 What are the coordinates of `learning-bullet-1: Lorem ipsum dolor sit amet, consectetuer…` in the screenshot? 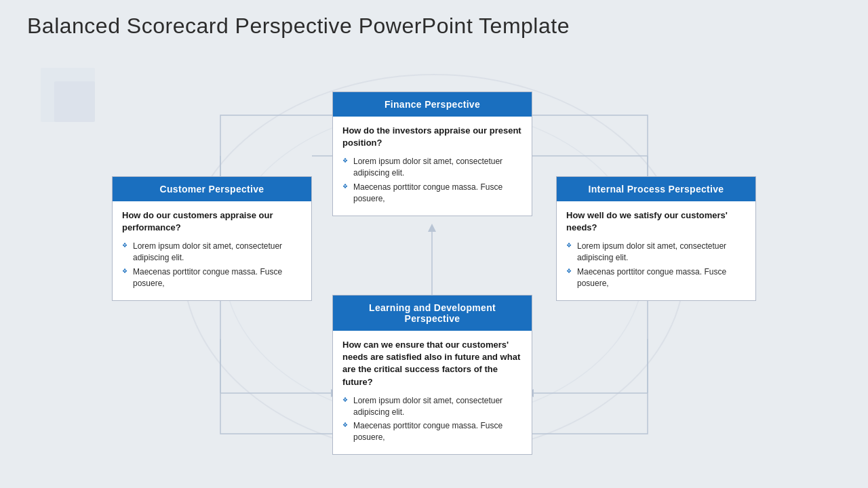 It's located at (433, 407).